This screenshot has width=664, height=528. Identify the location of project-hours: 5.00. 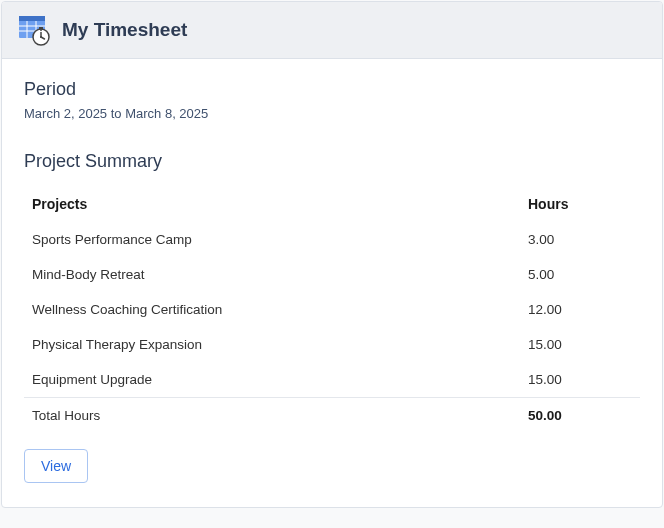
(580, 274).